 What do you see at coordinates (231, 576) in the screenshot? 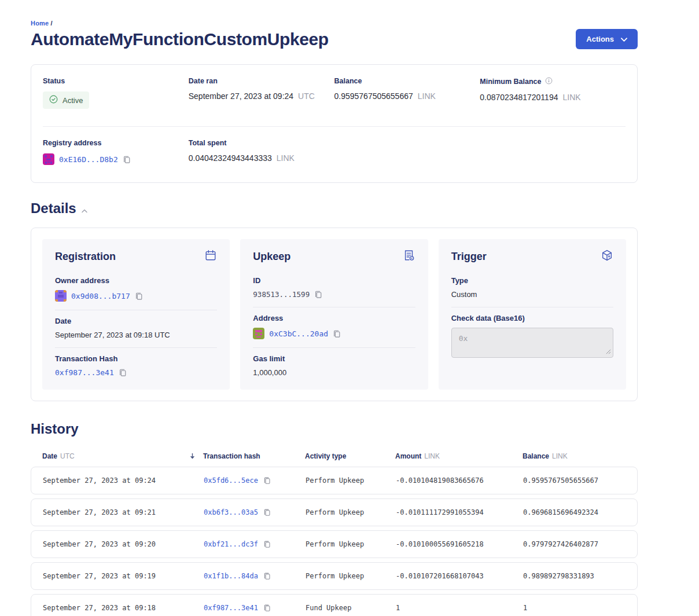
I see `row-hash-link: 0x1f1b...84da` at bounding box center [231, 576].